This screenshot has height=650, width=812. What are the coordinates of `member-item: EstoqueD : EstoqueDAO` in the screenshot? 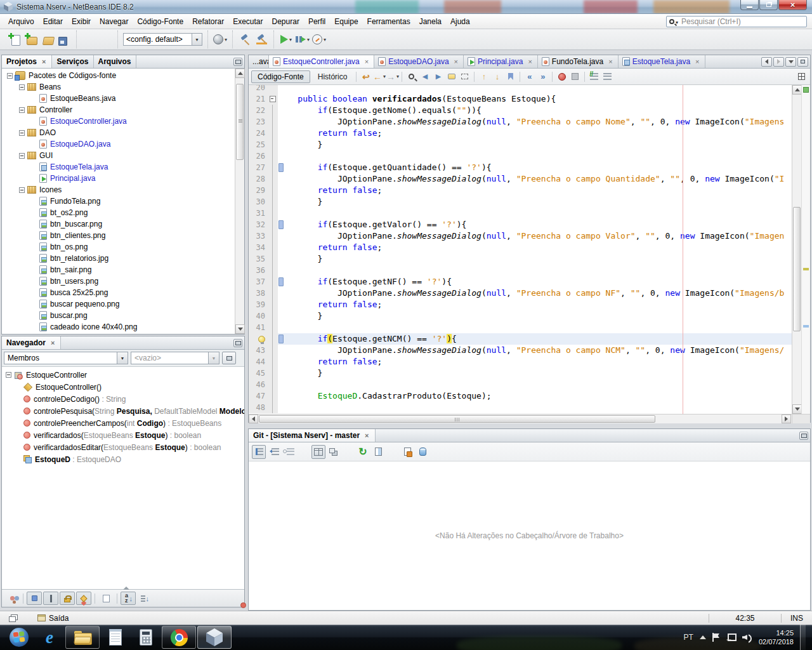 It's located at (123, 460).